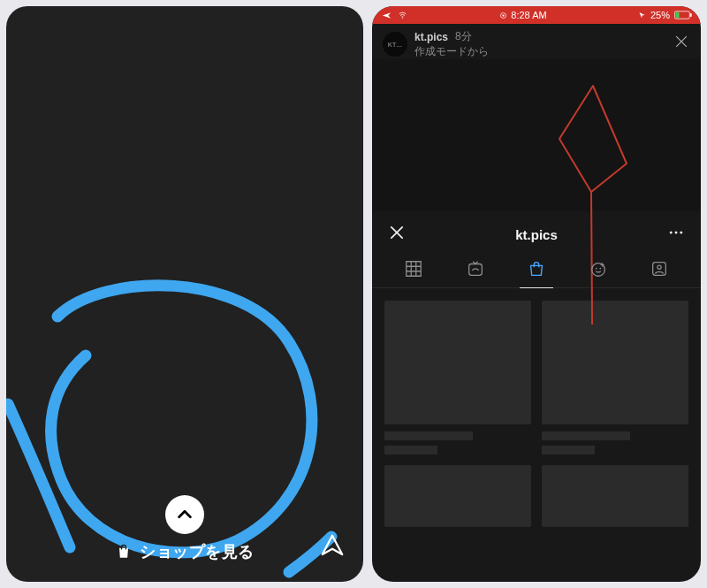 Image resolution: width=707 pixels, height=588 pixels. What do you see at coordinates (414, 273) in the screenshot?
I see `tab-grid` at bounding box center [414, 273].